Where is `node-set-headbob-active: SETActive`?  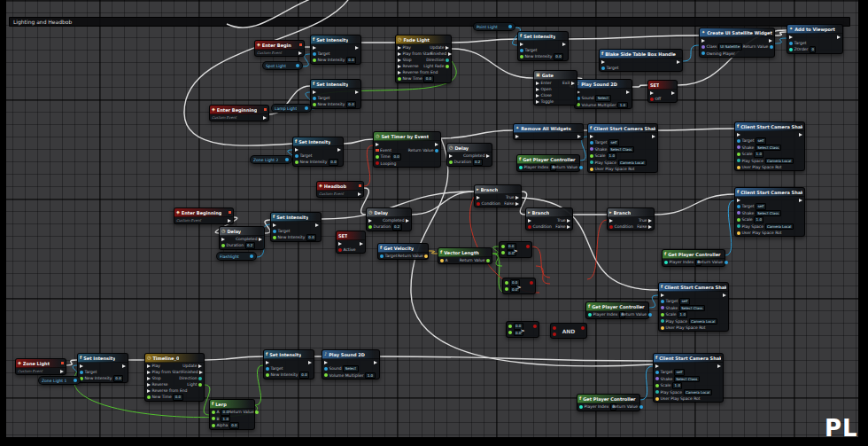 node-set-headbob-active: SETActive is located at coordinates (351, 242).